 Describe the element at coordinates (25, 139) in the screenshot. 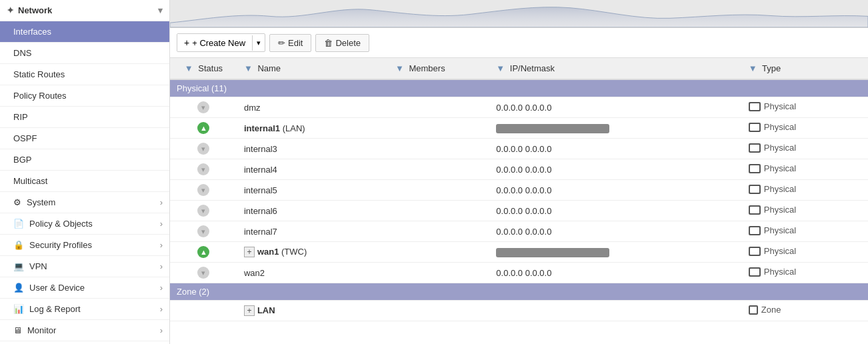

I see `sidebar-item-ospf-label: OSPF` at that location.